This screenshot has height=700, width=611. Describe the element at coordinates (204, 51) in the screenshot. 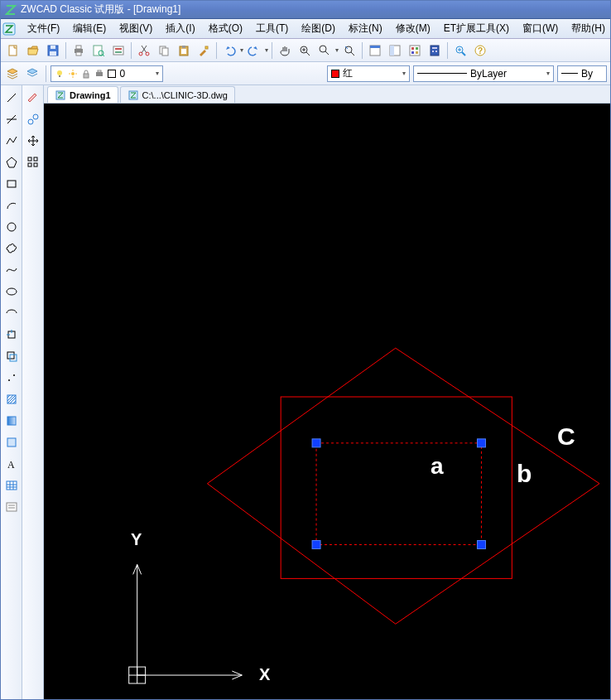

I see `match-prop-button` at that location.